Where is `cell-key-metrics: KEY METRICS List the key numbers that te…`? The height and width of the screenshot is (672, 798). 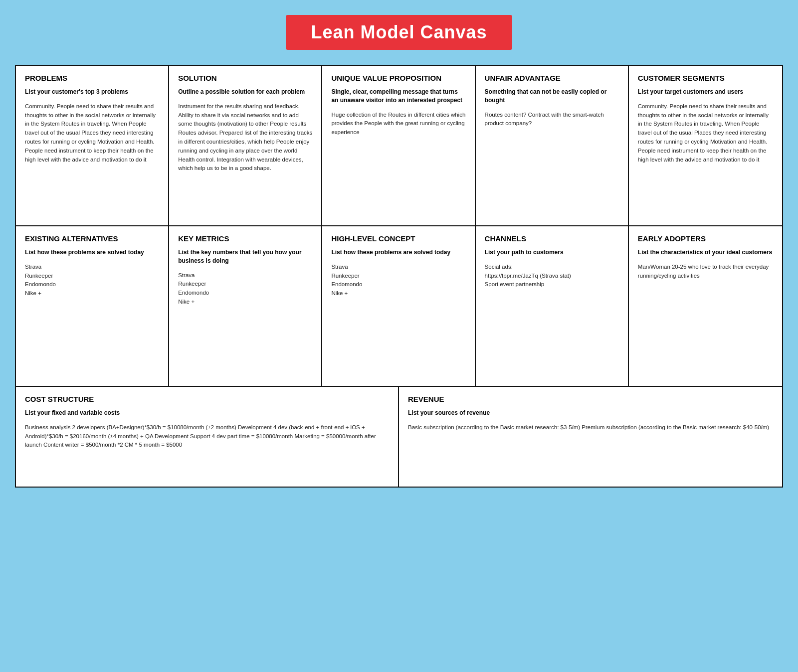 cell-key-metrics: KEY METRICS List the key numbers that te… is located at coordinates (245, 306).